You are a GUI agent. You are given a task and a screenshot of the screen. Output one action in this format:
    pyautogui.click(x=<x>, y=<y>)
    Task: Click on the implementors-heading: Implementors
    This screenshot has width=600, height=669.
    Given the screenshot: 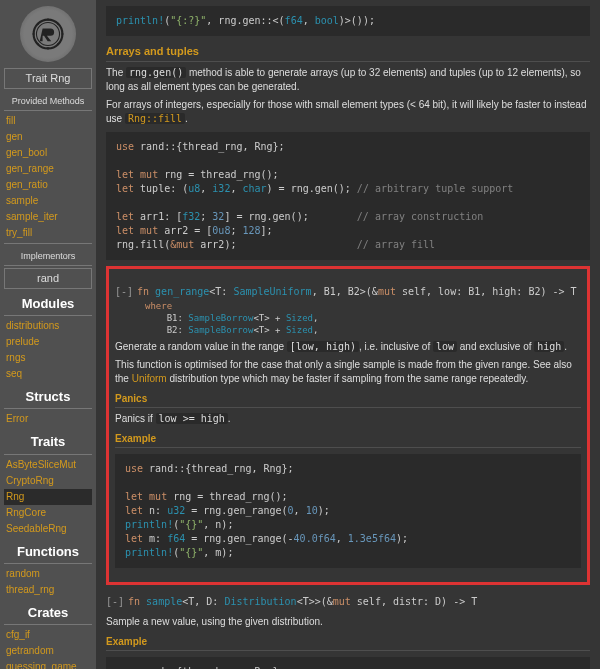 What is the action you would take?
    pyautogui.click(x=48, y=256)
    